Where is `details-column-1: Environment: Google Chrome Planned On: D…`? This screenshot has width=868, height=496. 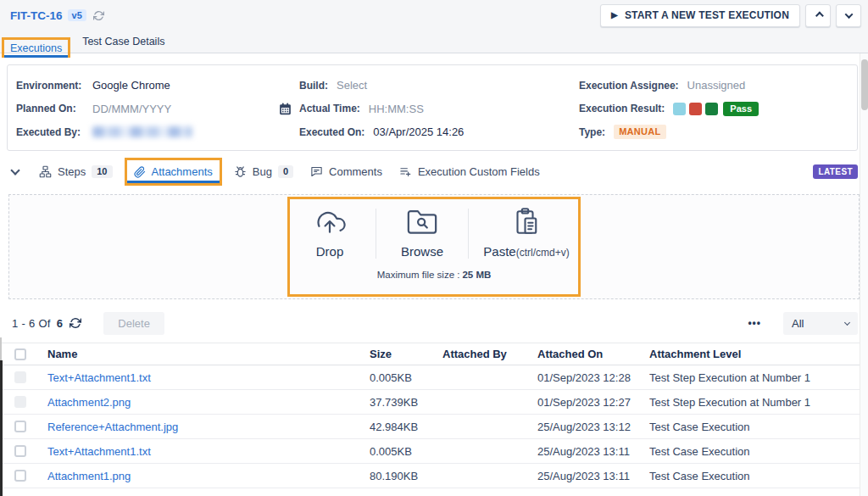 details-column-1: Environment: Google Chrome Planned On: D… is located at coordinates (158, 109).